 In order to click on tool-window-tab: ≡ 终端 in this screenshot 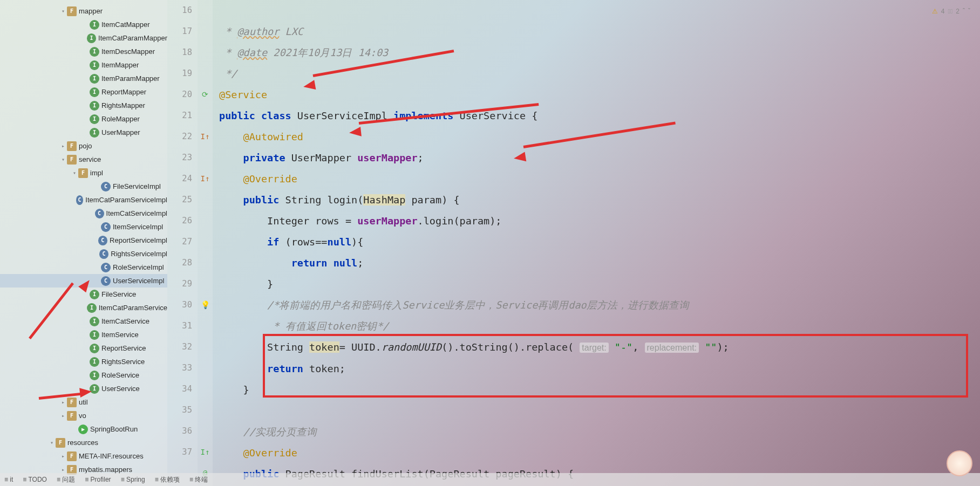, I will do `click(199, 480)`.